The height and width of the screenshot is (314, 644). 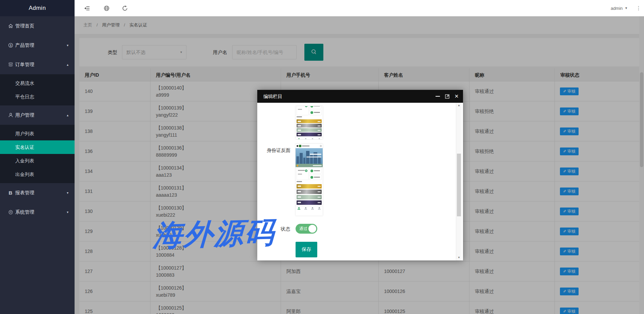 What do you see at coordinates (457, 96) in the screenshot?
I see `close-icon: ✕` at bounding box center [457, 96].